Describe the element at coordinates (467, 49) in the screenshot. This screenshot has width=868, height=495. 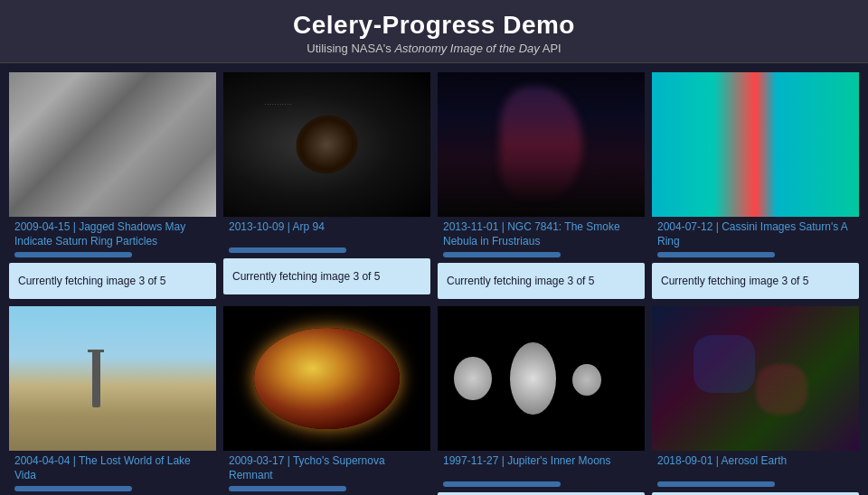
I see `subtitle-italic: Astonomy Image of the Day` at that location.